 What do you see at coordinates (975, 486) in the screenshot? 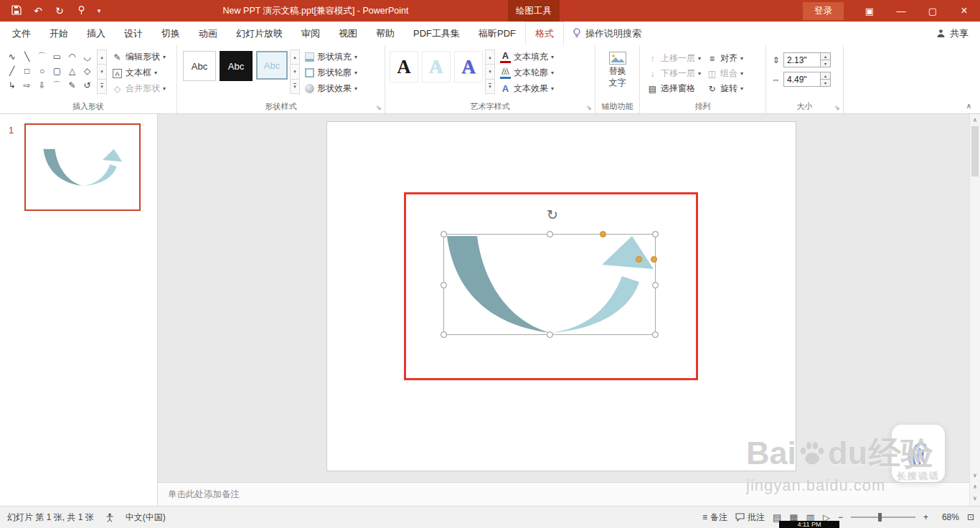
I see `previous-slide-button: ∧` at bounding box center [975, 486].